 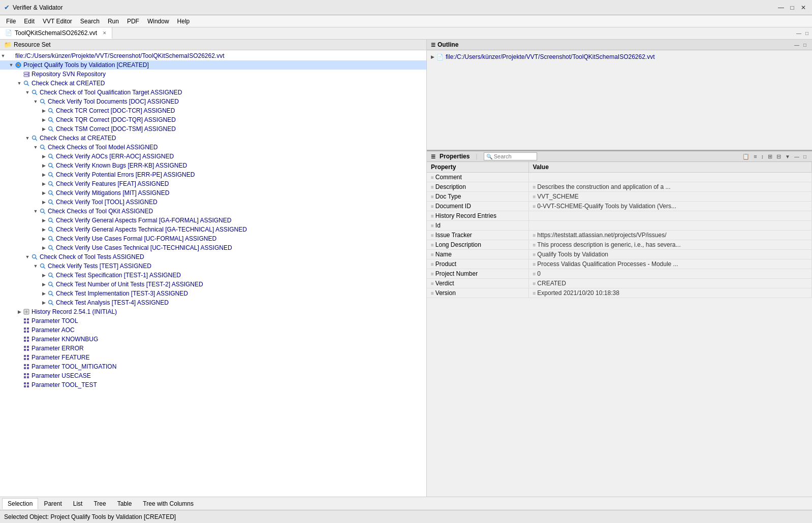 I want to click on prop-btn-5: ⊟, so click(x=778, y=156).